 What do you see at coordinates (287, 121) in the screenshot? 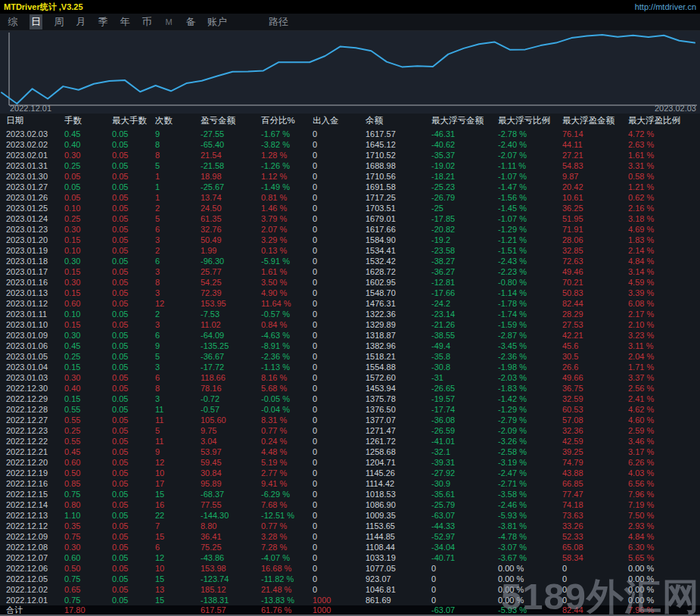
I see `col-header-5: 百分比%` at bounding box center [287, 121].